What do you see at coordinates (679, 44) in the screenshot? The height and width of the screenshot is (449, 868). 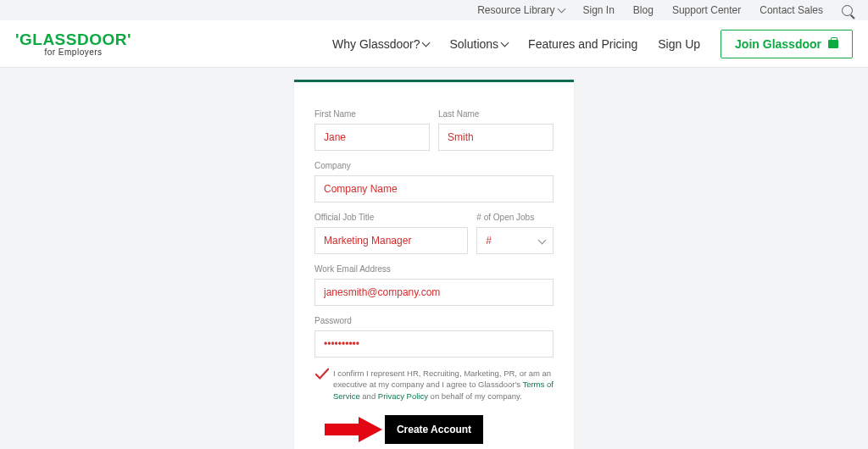 I see `nav-sign-up: Sign Up` at bounding box center [679, 44].